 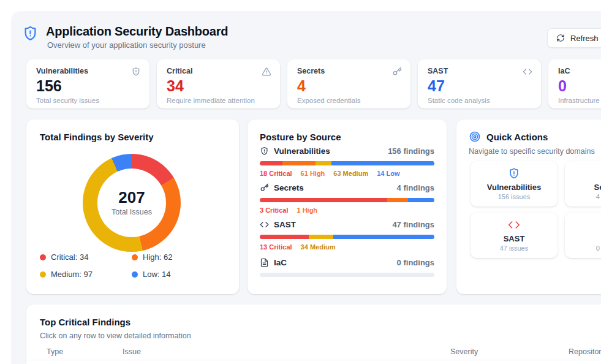 I want to click on posture-source-name: IaC, so click(x=333, y=262).